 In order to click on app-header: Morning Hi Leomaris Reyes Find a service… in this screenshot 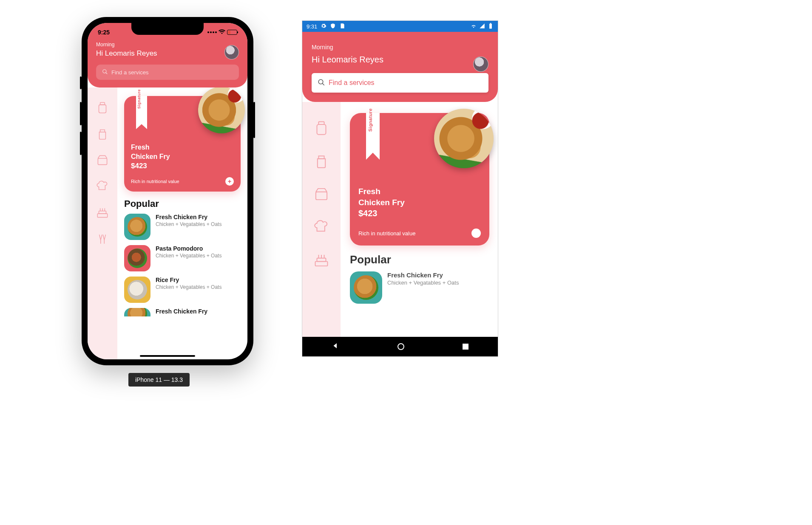, I will do `click(400, 67)`.